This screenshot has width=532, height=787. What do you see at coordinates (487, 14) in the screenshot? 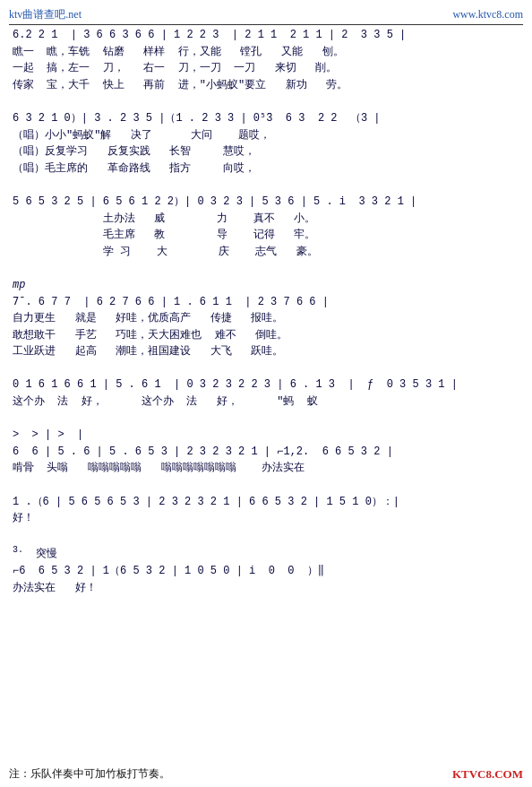
I see `header-right-text: www.ktvc8.com` at bounding box center [487, 14].